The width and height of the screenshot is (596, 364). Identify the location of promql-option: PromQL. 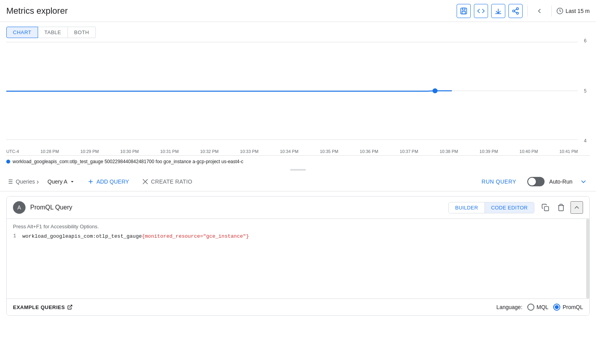
(568, 307).